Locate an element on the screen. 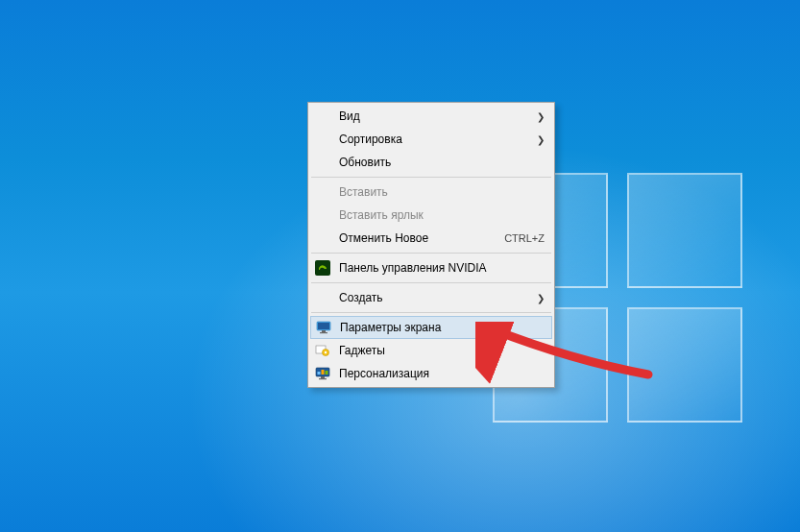  menu-label: Панель управления NVIDIA is located at coordinates (442, 268).